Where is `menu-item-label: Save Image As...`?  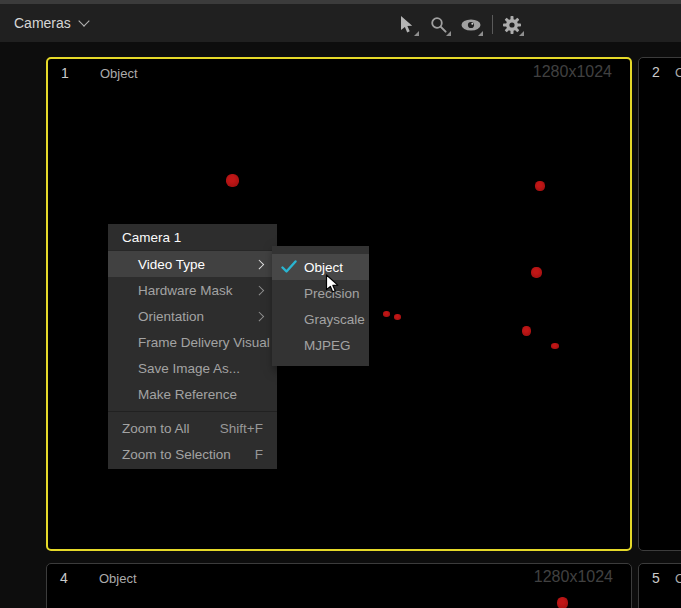 menu-item-label: Save Image As... is located at coordinates (189, 368).